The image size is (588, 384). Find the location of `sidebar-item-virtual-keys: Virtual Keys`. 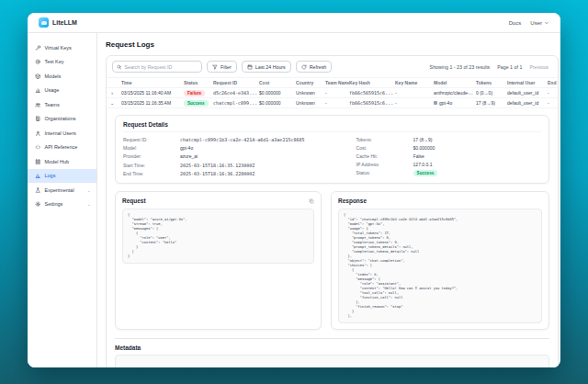

sidebar-item-virtual-keys: Virtual Keys is located at coordinates (62, 48).